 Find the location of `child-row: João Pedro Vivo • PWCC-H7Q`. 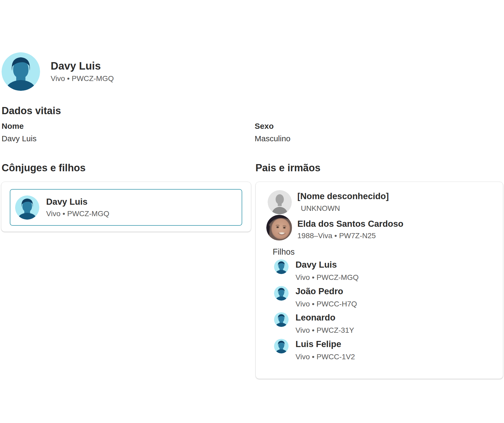

child-row: João Pedro Vivo • PWCC-H7Q is located at coordinates (375, 298).